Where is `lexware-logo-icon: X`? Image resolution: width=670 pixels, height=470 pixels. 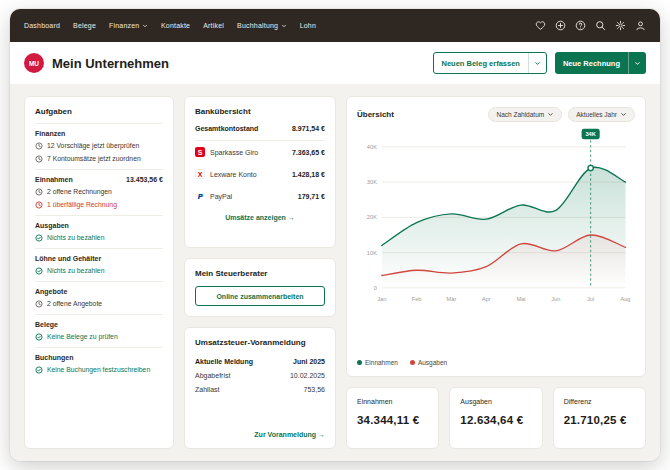 lexware-logo-icon: X is located at coordinates (200, 174).